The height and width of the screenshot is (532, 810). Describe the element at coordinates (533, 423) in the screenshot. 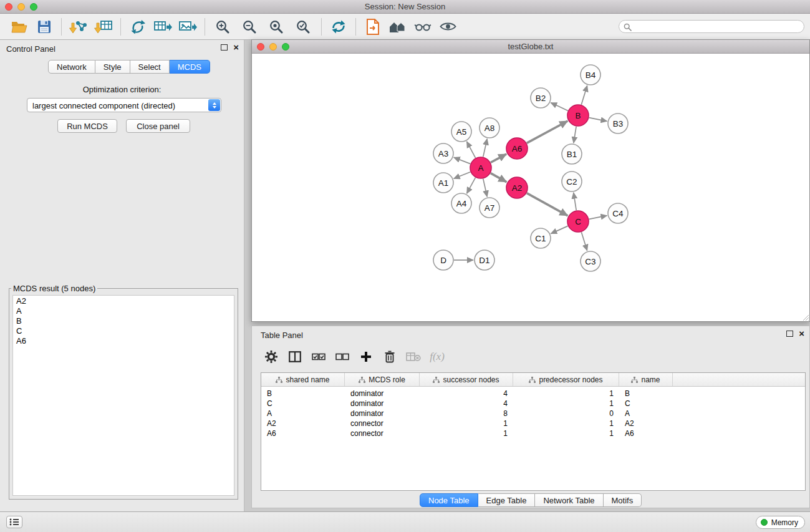

I see `table-row: A2connector11A2` at that location.